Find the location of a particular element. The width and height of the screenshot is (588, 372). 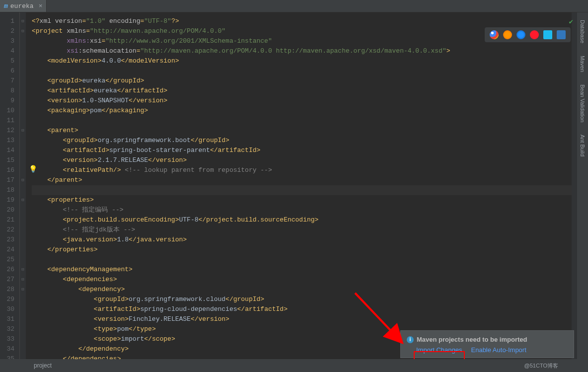

code-line: <packaging>pom</packaging> is located at coordinates (310, 111).